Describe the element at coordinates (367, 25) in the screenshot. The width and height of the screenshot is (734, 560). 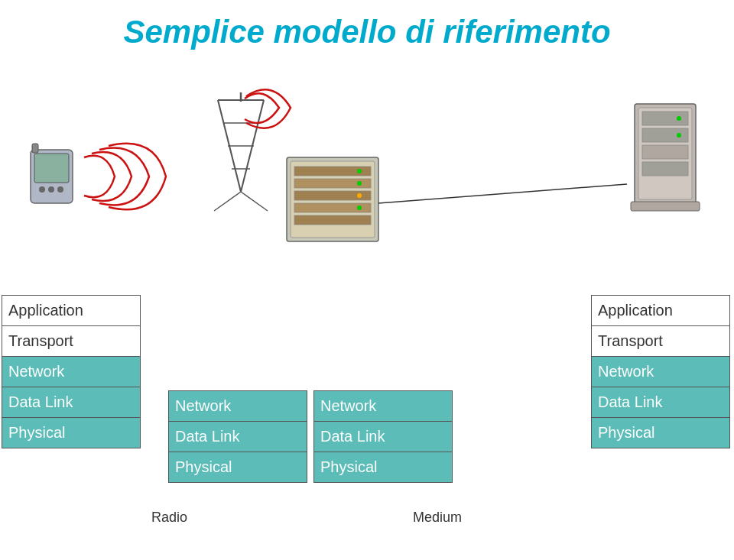
I see `page-title: Semplice modello di riferimento` at that location.